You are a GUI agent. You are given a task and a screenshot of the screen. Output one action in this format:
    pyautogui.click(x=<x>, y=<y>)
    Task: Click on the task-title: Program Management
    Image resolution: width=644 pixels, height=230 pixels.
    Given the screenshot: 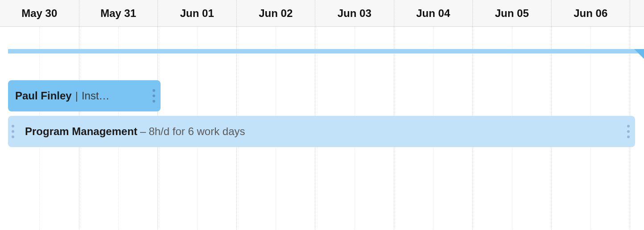 What is the action you would take?
    pyautogui.click(x=81, y=131)
    